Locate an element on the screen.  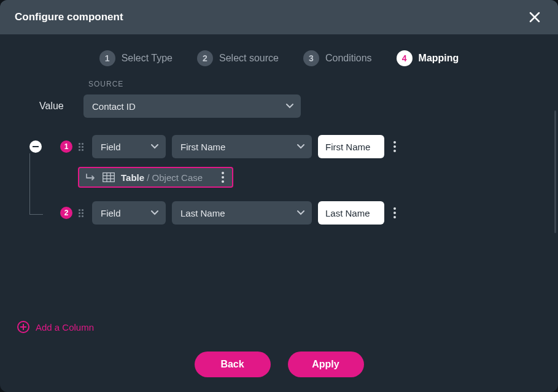
step-number: 1 is located at coordinates (107, 58).